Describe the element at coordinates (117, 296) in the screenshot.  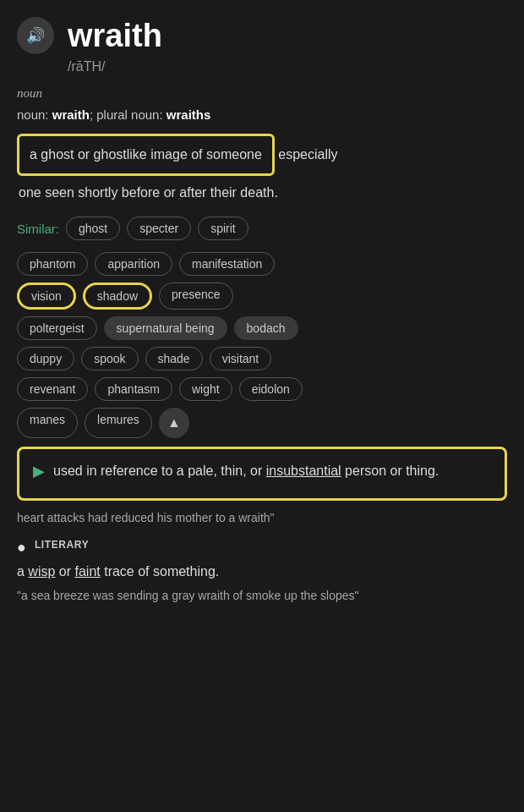
I see `tag-shadow: shadow` at that location.